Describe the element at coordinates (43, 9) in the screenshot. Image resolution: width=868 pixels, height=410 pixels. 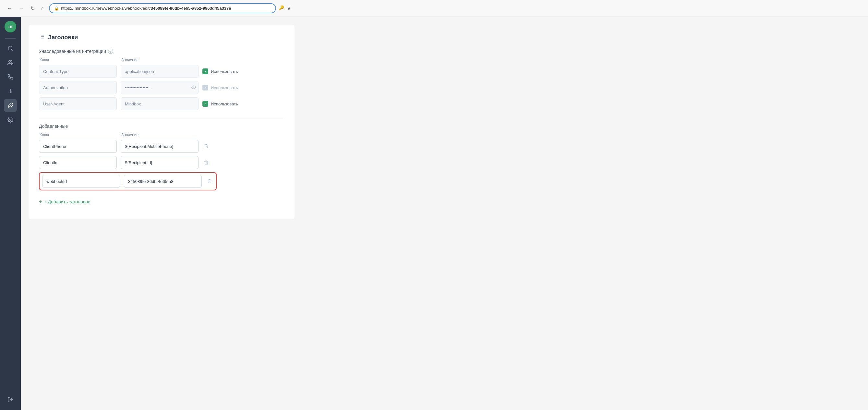
I see `home-button: ⌂` at that location.